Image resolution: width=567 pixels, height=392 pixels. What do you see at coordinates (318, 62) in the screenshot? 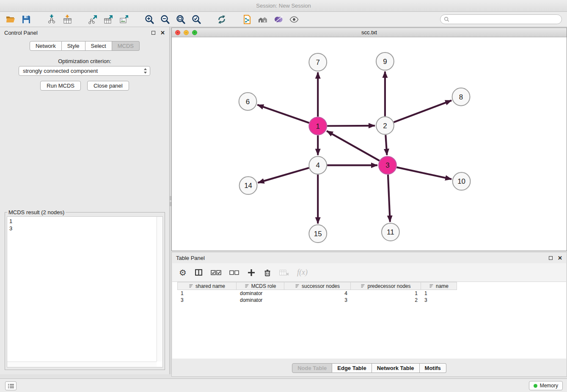
I see `graph-node-7: 7` at bounding box center [318, 62].